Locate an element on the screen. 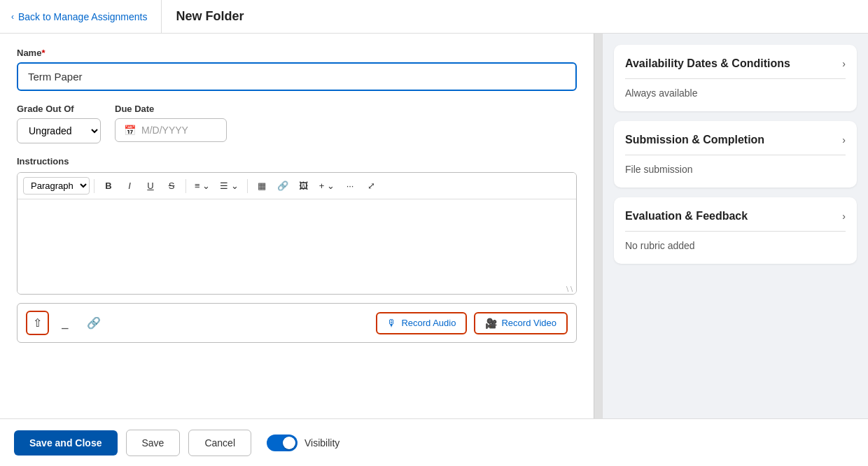  mic-icon: 🎙 is located at coordinates (392, 323).